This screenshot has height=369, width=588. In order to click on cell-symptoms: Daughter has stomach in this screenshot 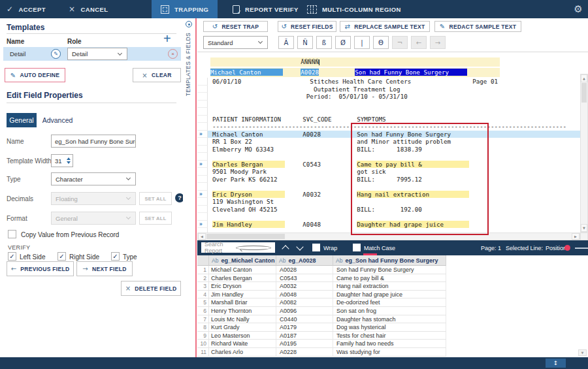, I will do `click(389, 319)`.